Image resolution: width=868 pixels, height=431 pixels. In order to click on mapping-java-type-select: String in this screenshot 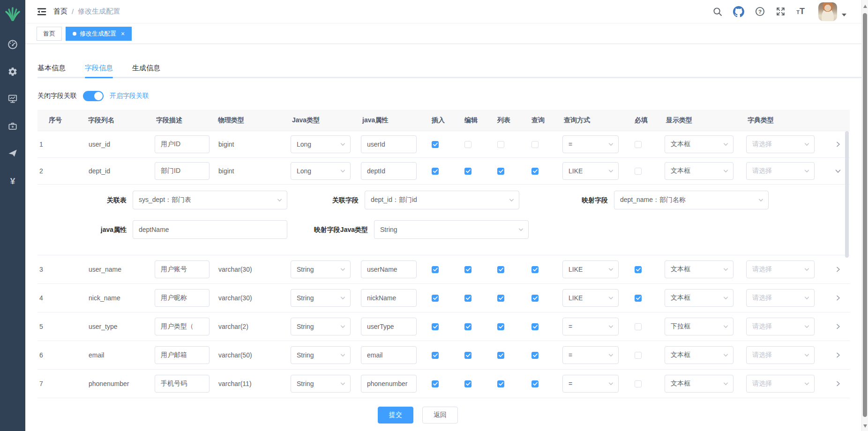, I will do `click(451, 230)`.